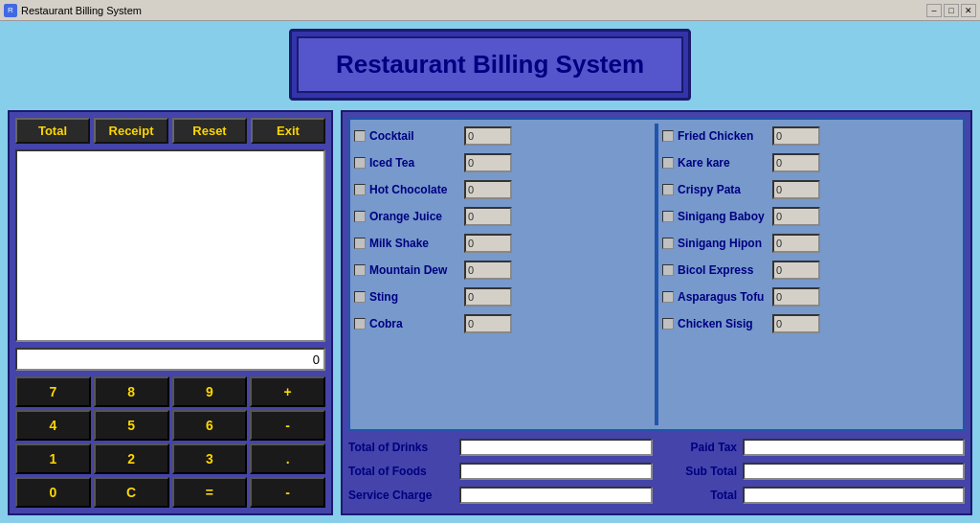  What do you see at coordinates (132, 459) in the screenshot?
I see `num-2: 2` at bounding box center [132, 459].